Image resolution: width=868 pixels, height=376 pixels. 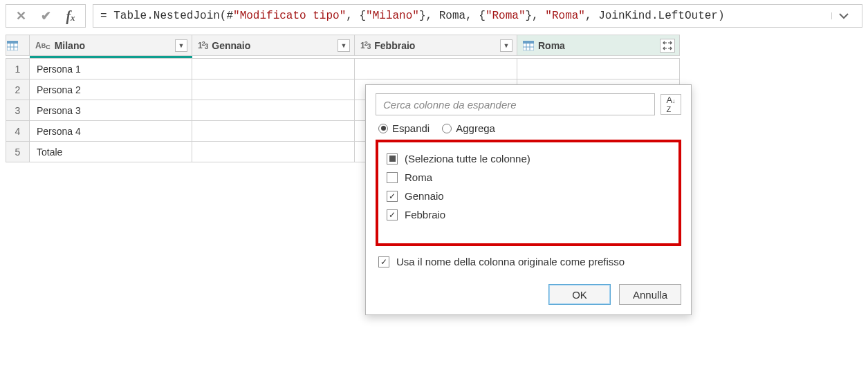 What do you see at coordinates (167, 16) in the screenshot?
I see `formula-text: = Table.NestedJoin(#` at bounding box center [167, 16].